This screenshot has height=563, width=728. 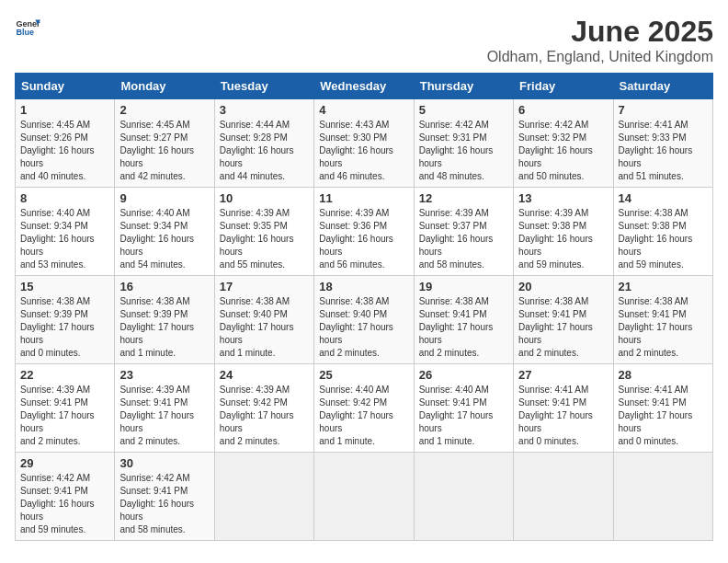 I want to click on day-number: 6, so click(x=563, y=110).